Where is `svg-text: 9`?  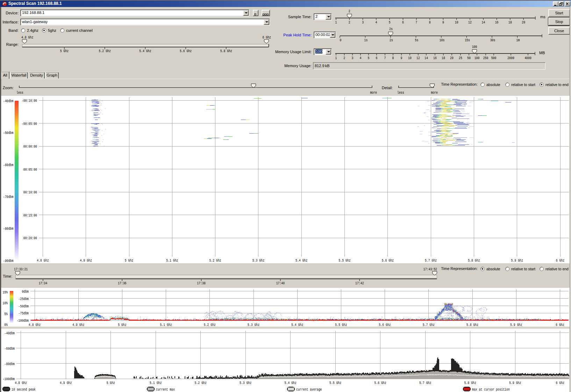
svg-text: 9 is located at coordinates (401, 58).